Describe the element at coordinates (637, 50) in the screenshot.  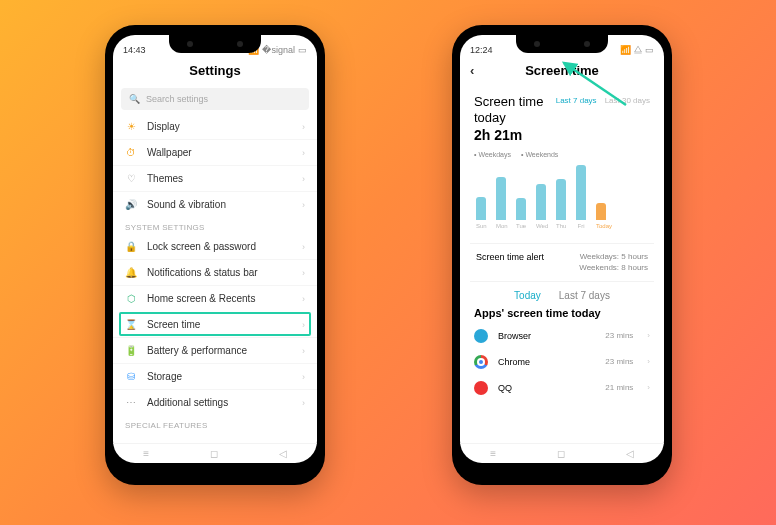
I see `status-icons: 📶 ⧋ ▭` at that location.